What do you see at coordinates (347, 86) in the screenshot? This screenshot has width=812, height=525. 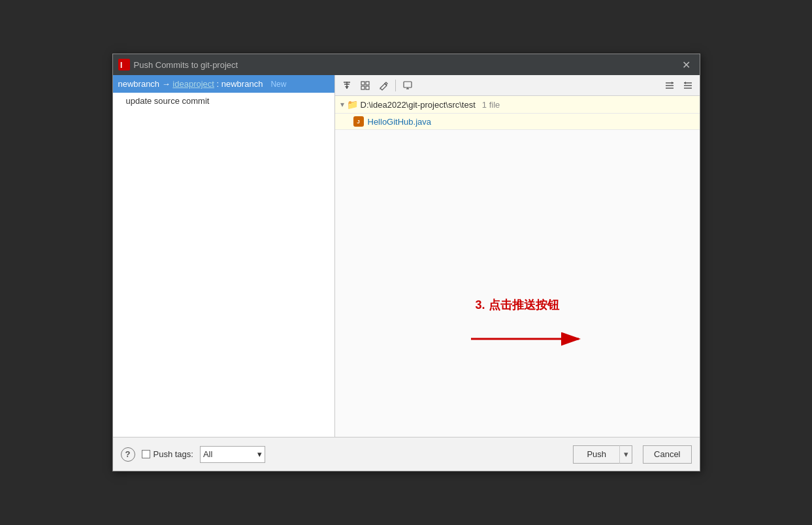 I see `pin-toolbar-button` at bounding box center [347, 86].